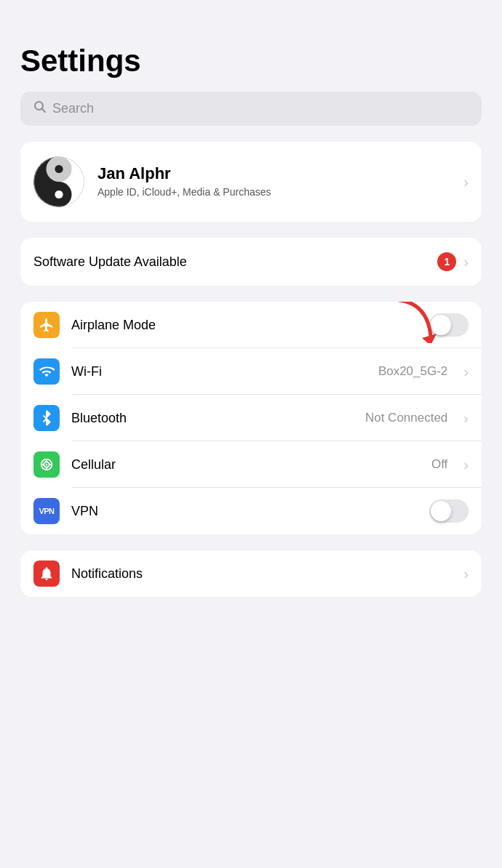 The height and width of the screenshot is (868, 502). Describe the element at coordinates (251, 574) in the screenshot. I see `notifications-row: Notifications ›` at that location.